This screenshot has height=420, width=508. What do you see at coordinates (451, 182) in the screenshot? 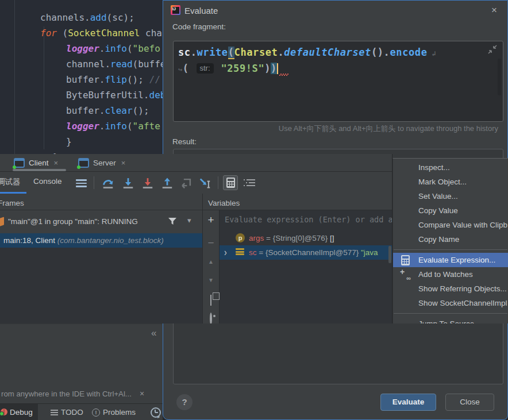
I see `menu-item-mark-object: Mark Object...` at bounding box center [451, 182].